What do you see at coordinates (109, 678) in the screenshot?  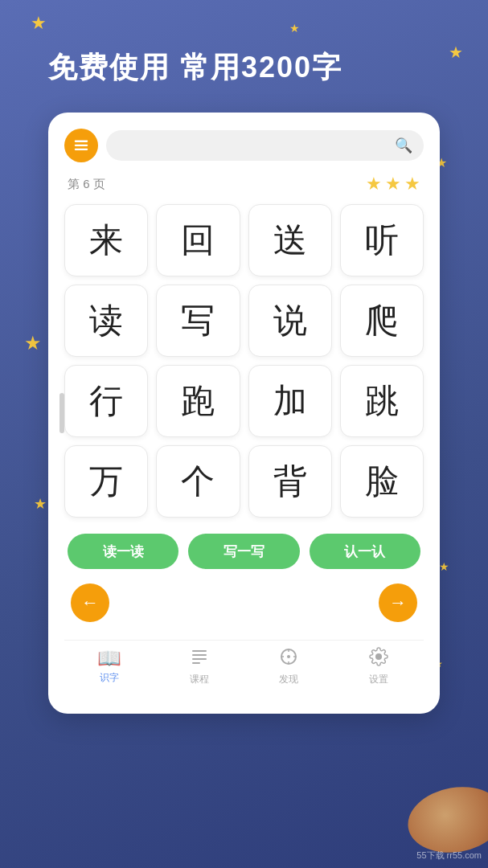 I see `tab-literacy-label: 识字` at bounding box center [109, 678].